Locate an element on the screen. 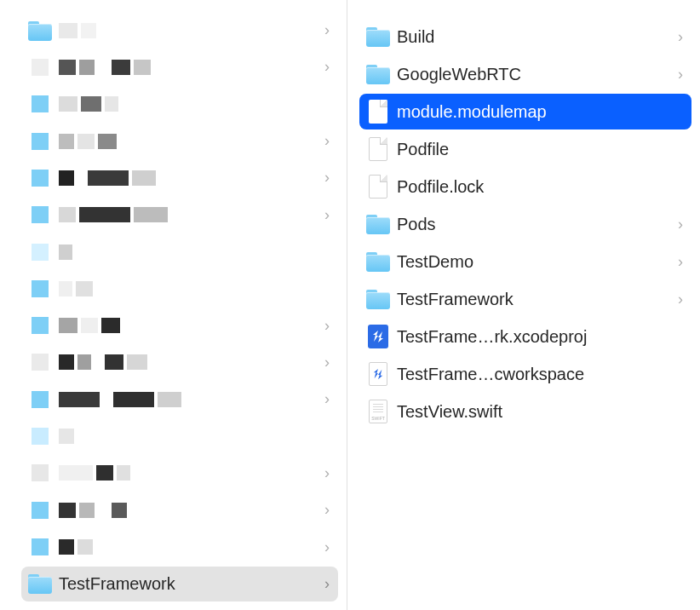 The image size is (700, 610). list-item-label: module.modulemap is located at coordinates (540, 112).